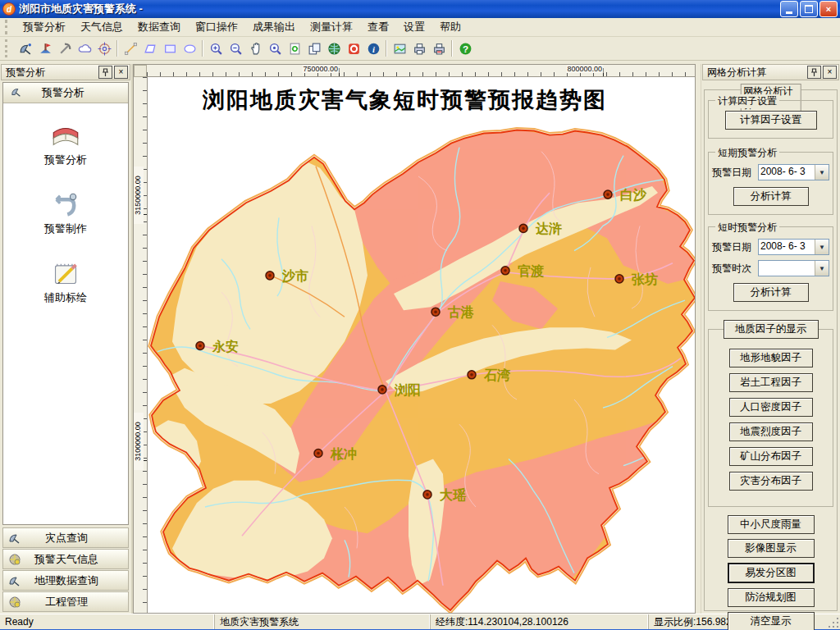 The height and width of the screenshot is (630, 840). I want to click on short-term-analyze-button: 分析计算, so click(771, 197).